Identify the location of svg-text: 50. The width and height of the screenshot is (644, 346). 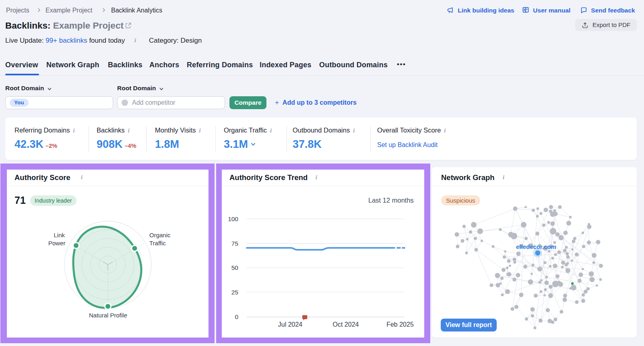
(235, 267).